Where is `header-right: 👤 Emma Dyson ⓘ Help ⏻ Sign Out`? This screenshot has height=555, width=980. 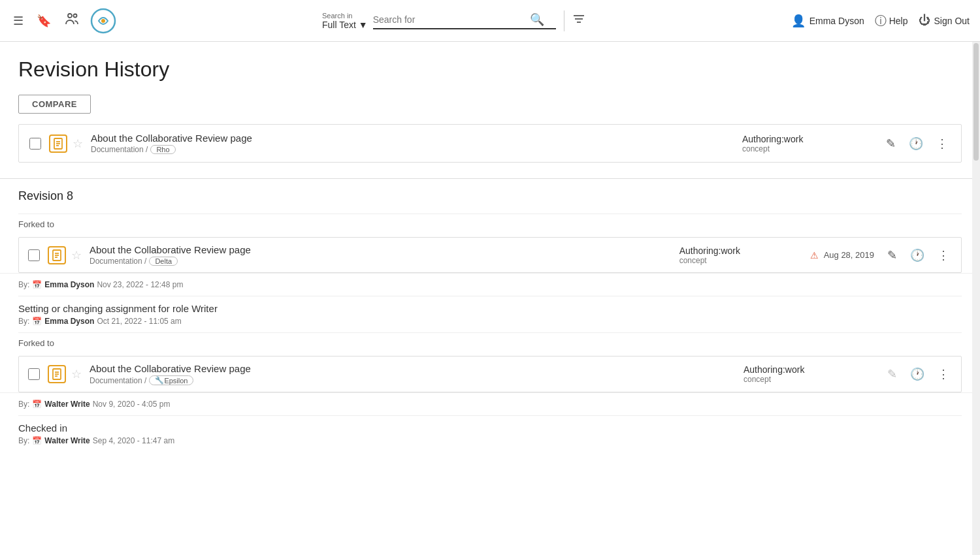
header-right: 👤 Emma Dyson ⓘ Help ⏻ Sign Out is located at coordinates (881, 21).